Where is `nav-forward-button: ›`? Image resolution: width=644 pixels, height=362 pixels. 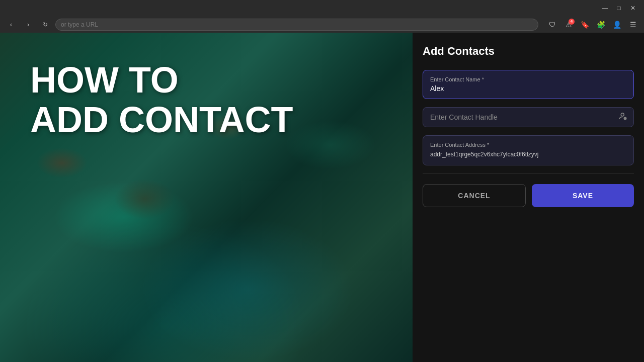 nav-forward-button: › is located at coordinates (28, 25).